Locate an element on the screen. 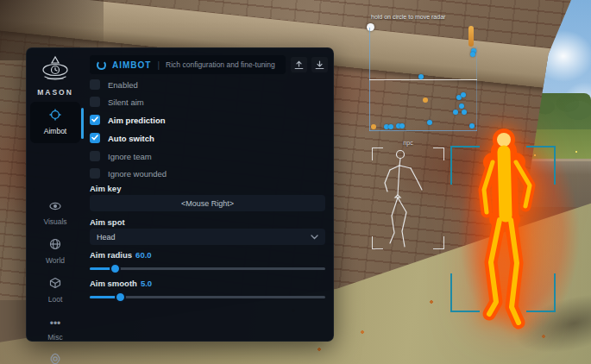  checkbox-aim-prediction: Aim prediction is located at coordinates (128, 120).